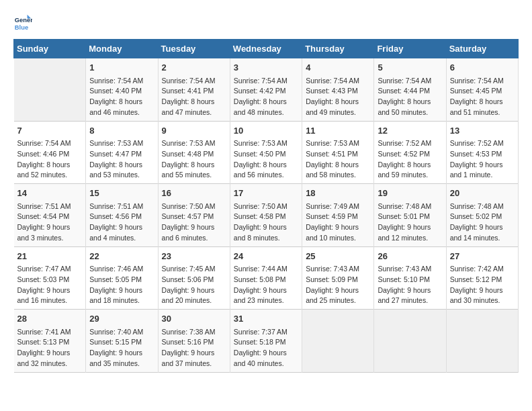  I want to click on day-info: Sunrise: 7:54 AMSunset: 4:44 PMDaylight:…, so click(410, 97).